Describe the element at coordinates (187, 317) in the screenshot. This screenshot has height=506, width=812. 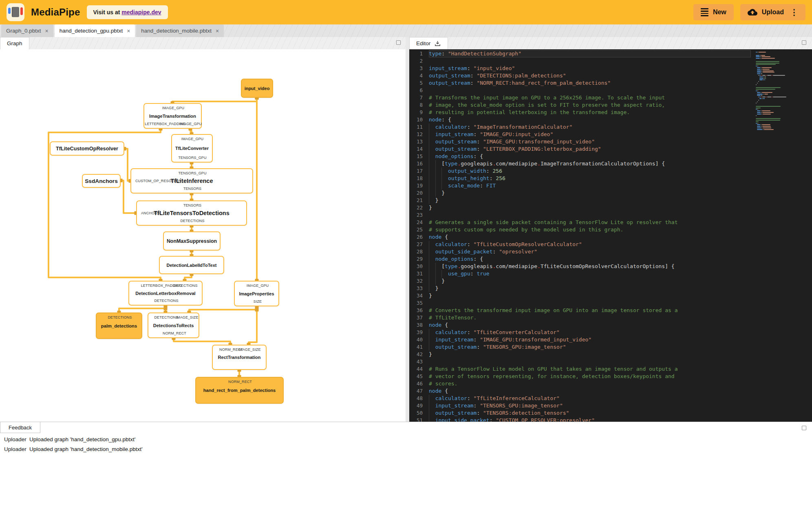
I see `port-label-IMAGE_SIZE: IMAGE_SIZE` at that location.